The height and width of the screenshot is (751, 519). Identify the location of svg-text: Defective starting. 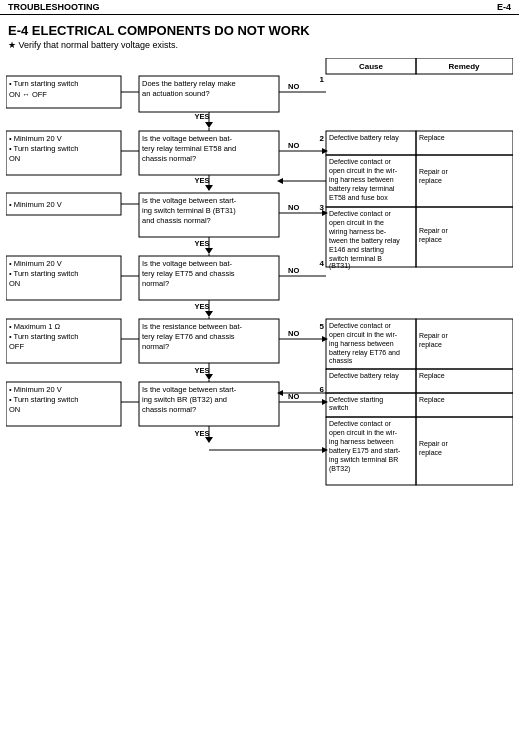
(356, 400).